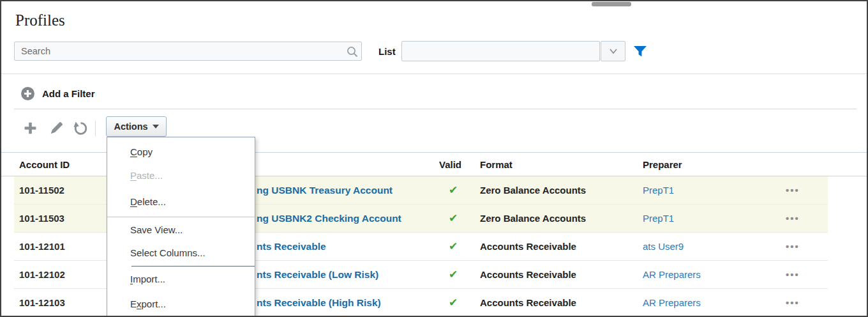  I want to click on menu-item-paste: Paste..., so click(181, 176).